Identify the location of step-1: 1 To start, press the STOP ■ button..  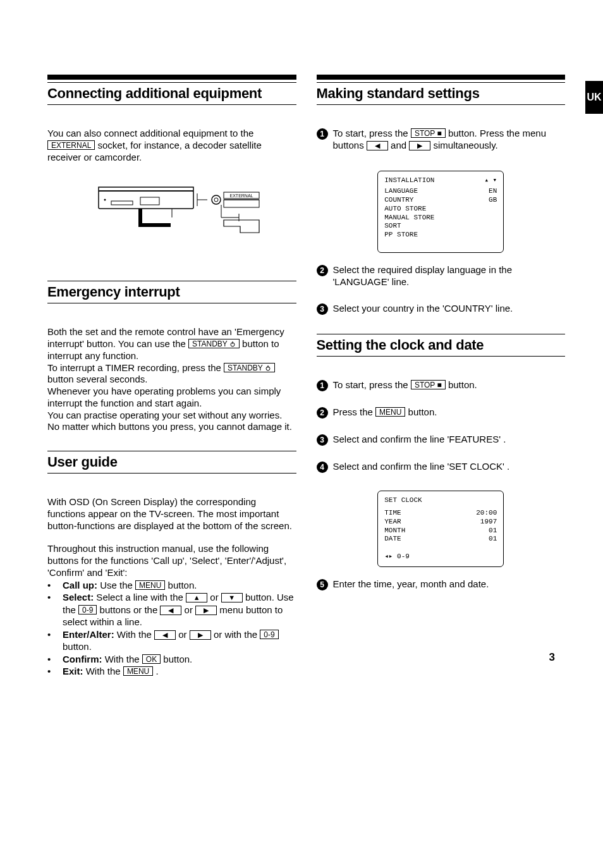
(441, 386).